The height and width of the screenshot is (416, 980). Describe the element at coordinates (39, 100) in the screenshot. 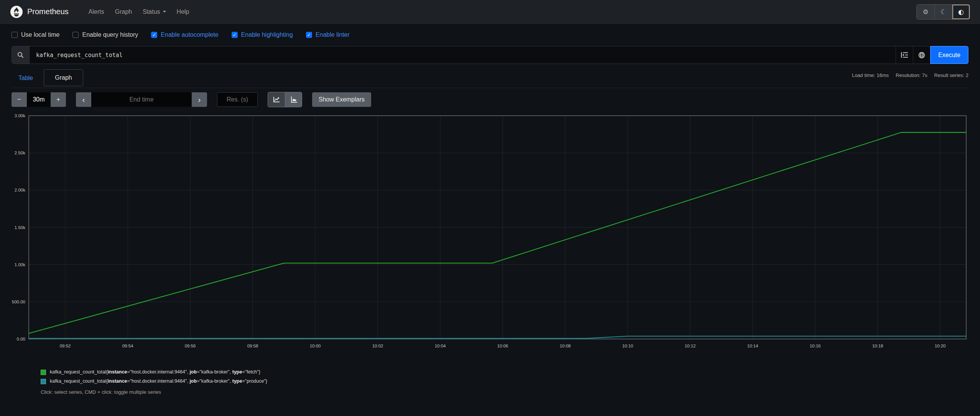

I see `range-input` at that location.